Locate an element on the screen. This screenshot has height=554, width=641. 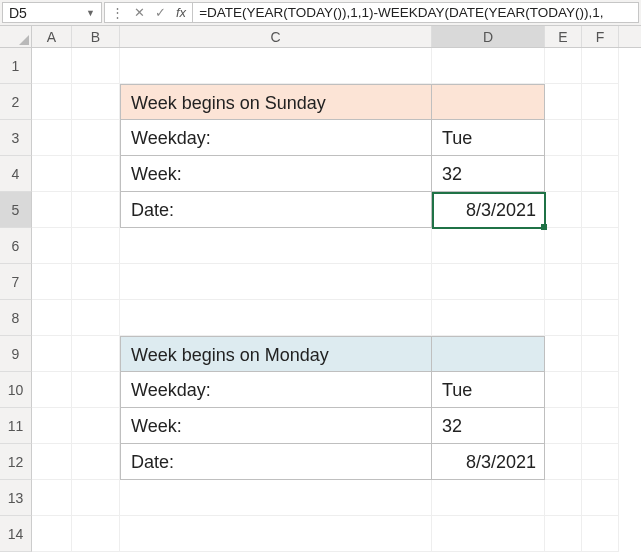
cell-A5 is located at coordinates (52, 210).